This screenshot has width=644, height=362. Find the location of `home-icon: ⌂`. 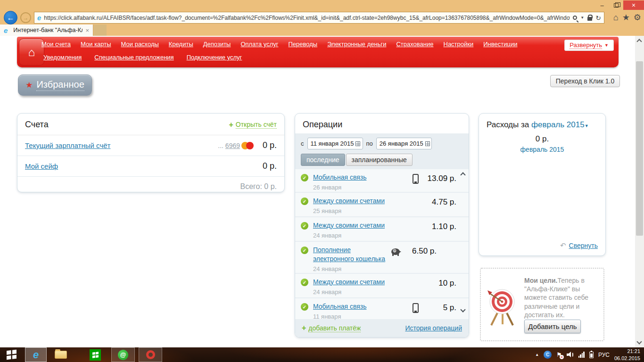

home-icon: ⌂ is located at coordinates (616, 18).